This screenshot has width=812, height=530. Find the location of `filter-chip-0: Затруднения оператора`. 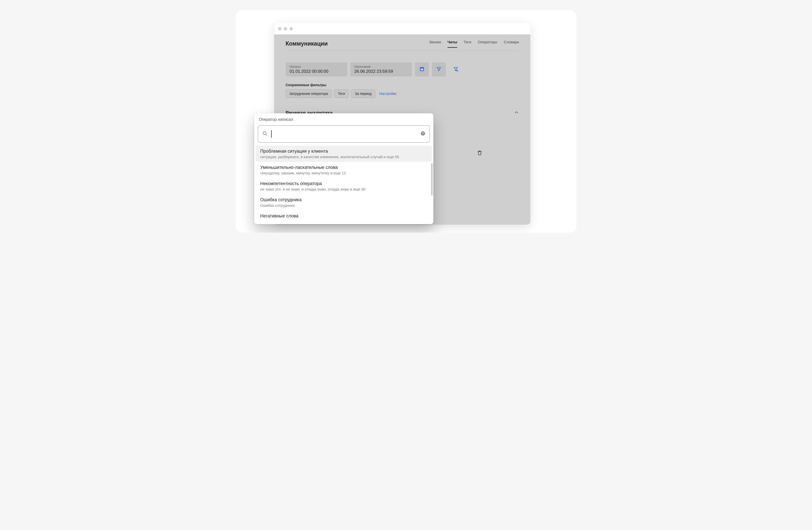

filter-chip-0: Затруднения оператора is located at coordinates (308, 94).